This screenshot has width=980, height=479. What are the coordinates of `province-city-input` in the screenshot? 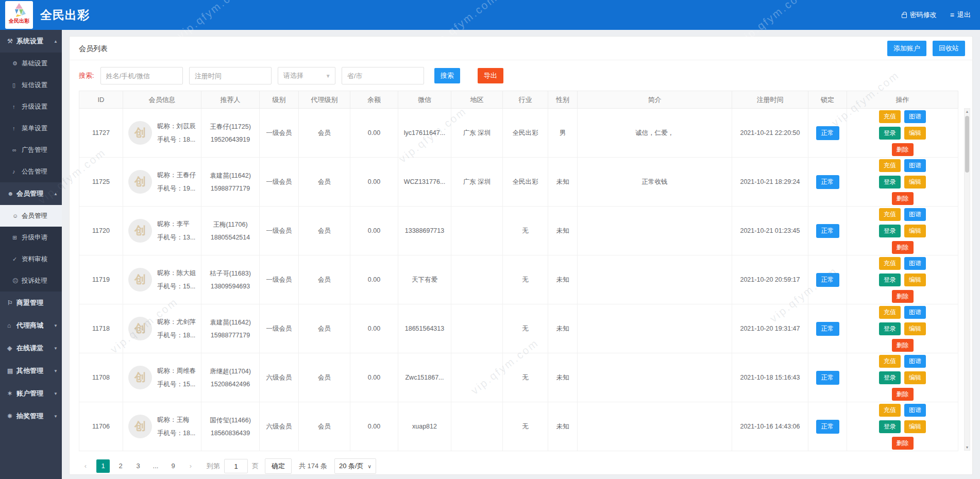 It's located at (383, 76).